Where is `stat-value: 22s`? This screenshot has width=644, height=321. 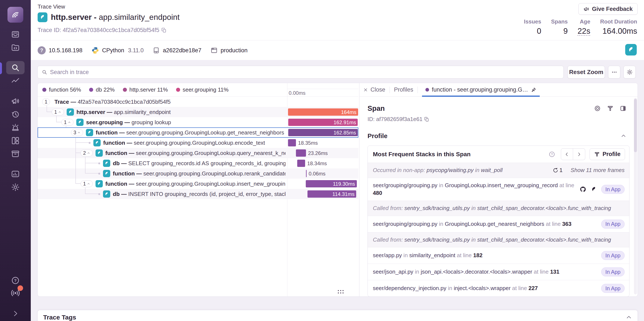 stat-value: 22s is located at coordinates (584, 31).